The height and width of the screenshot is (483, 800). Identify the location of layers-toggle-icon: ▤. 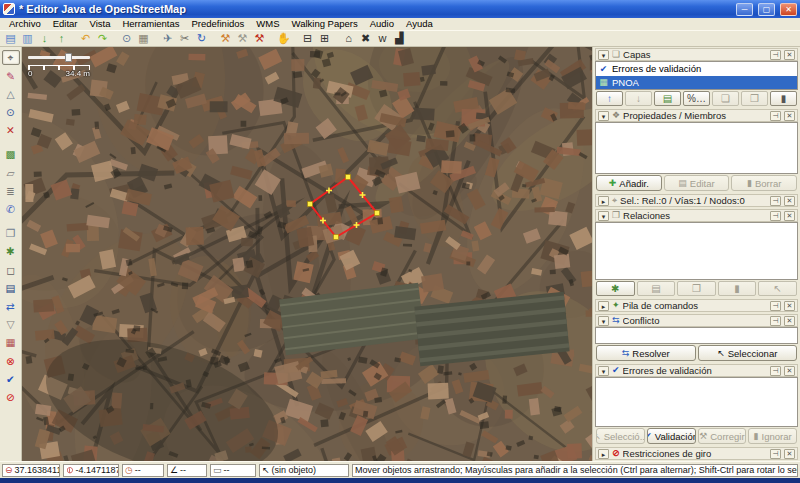
(11, 288).